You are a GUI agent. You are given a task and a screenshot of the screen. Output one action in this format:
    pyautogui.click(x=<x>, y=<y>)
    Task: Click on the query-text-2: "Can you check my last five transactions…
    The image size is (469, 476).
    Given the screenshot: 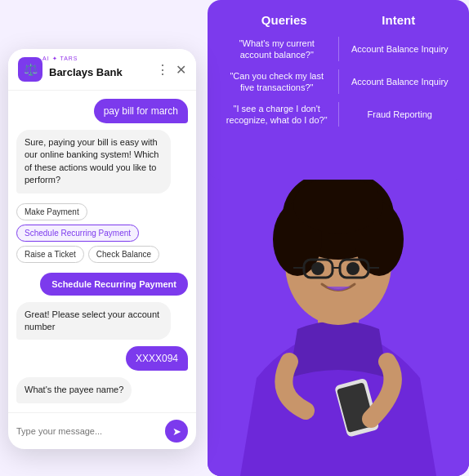 What is the action you would take?
    pyautogui.click(x=277, y=82)
    